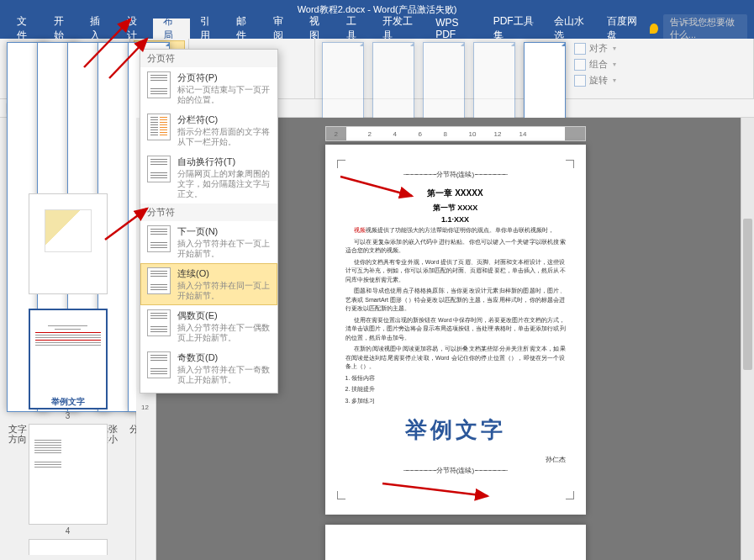 The width and height of the screenshot is (754, 560). What do you see at coordinates (595, 64) in the screenshot?
I see `group-button: 组合▾` at bounding box center [595, 64].